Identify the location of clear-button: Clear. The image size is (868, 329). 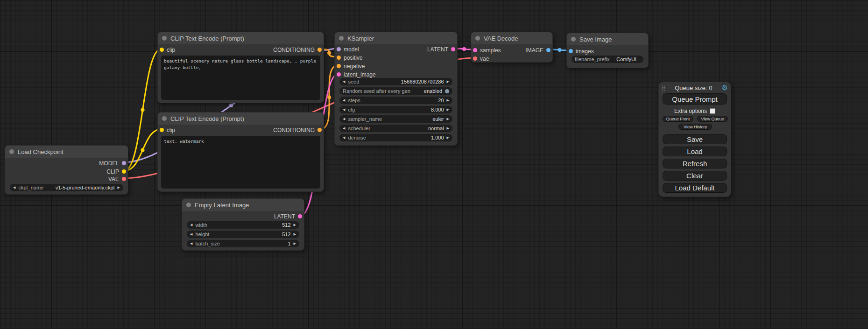
(695, 175).